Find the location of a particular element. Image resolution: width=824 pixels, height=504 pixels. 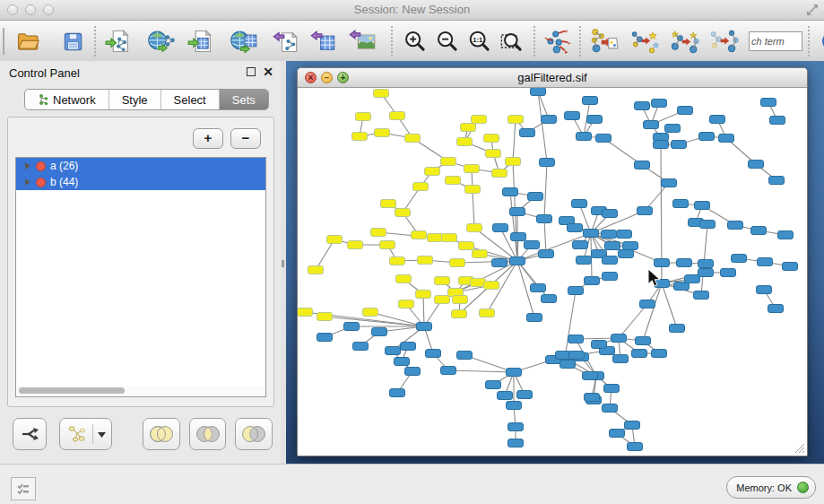

close-panel-icon: ✕ is located at coordinates (268, 72).